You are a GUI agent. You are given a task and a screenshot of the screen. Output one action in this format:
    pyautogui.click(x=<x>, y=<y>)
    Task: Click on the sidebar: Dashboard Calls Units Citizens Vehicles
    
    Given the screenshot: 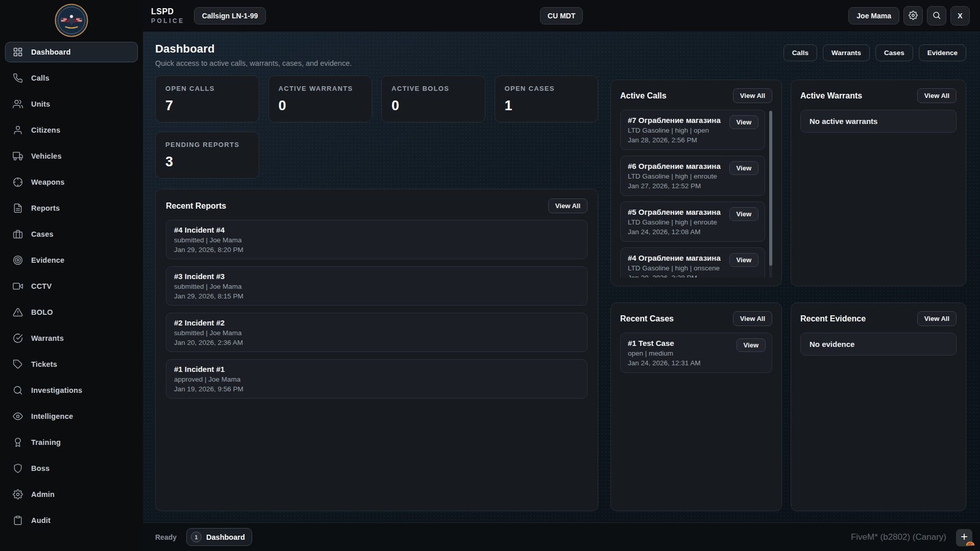 What is the action you would take?
    pyautogui.click(x=71, y=276)
    